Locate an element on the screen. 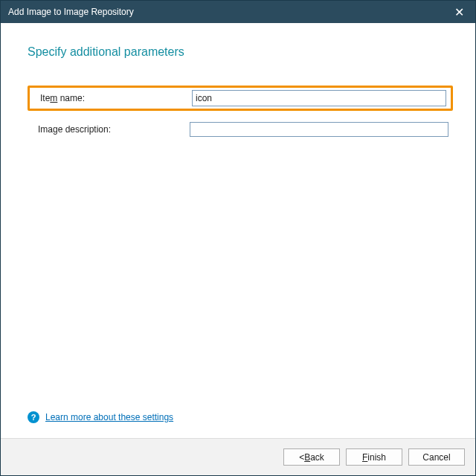 The height and width of the screenshot is (476, 476). window-title: Add Image to Image Repository is located at coordinates (71, 12).